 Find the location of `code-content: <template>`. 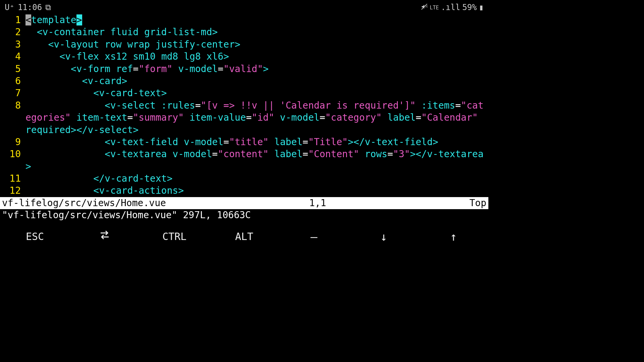

code-content: <template> is located at coordinates (256, 20).